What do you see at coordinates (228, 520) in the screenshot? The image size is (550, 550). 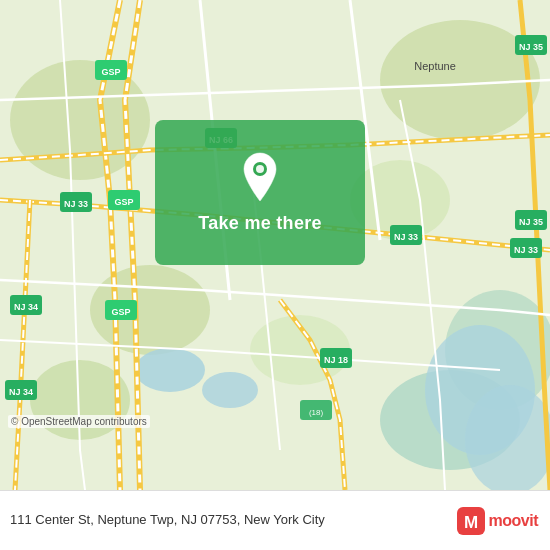 I see `address-text: 111 Center St, Neptune Twp, NJ 07753, Ne…` at bounding box center [228, 520].